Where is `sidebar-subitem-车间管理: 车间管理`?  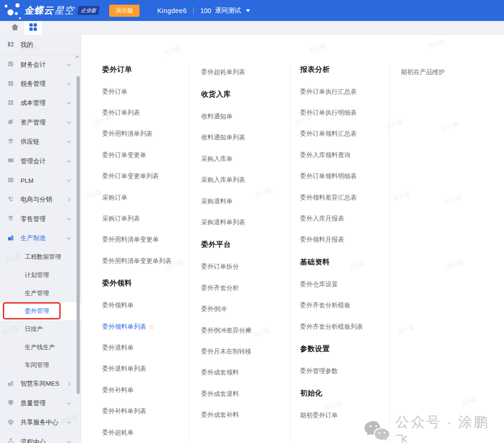 sidebar-subitem-车间管理: 车间管理 is located at coordinates (40, 366).